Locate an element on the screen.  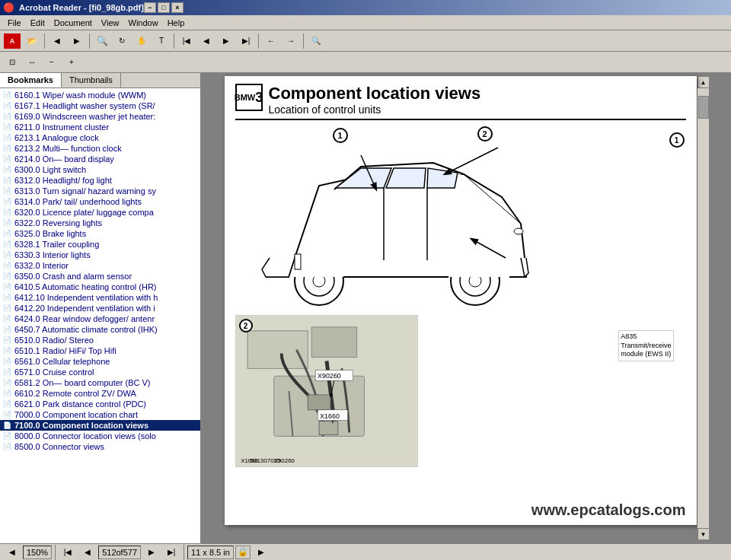
watermark: www.epcatalogs.com is located at coordinates (609, 510).